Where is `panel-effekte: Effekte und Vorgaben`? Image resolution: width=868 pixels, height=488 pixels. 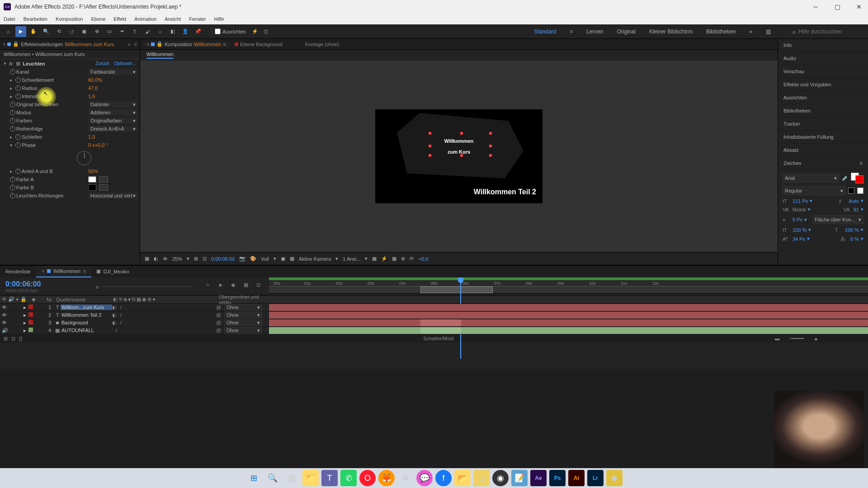 panel-effekte: Effekte und Vorgaben is located at coordinates (823, 85).